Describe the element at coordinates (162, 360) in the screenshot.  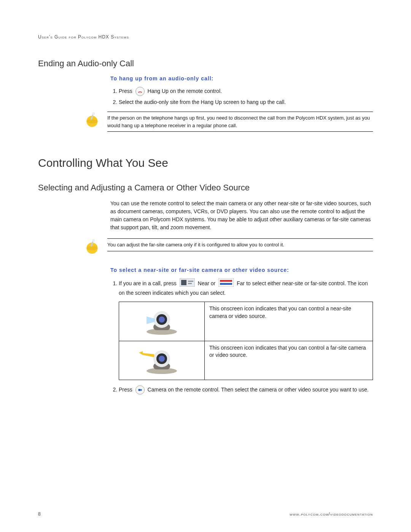
I see `camera-far-icon` at that location.